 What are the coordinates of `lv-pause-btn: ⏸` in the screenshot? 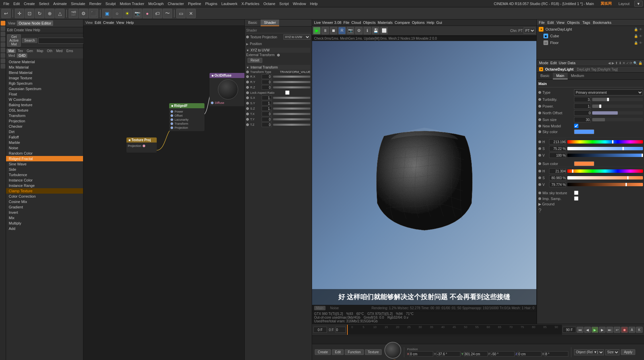 It's located at (325, 31).